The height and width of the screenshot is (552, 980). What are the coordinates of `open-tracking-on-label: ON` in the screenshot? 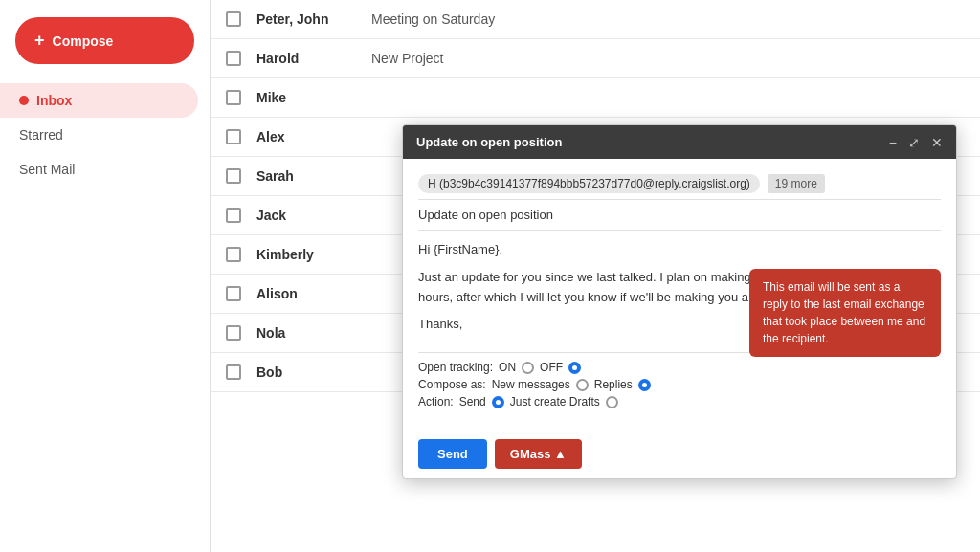 It's located at (507, 367).